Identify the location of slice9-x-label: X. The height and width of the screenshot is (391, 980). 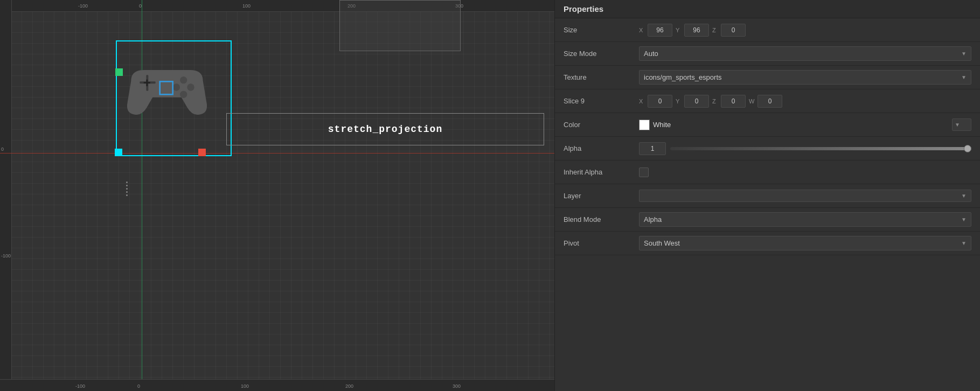
(642, 101).